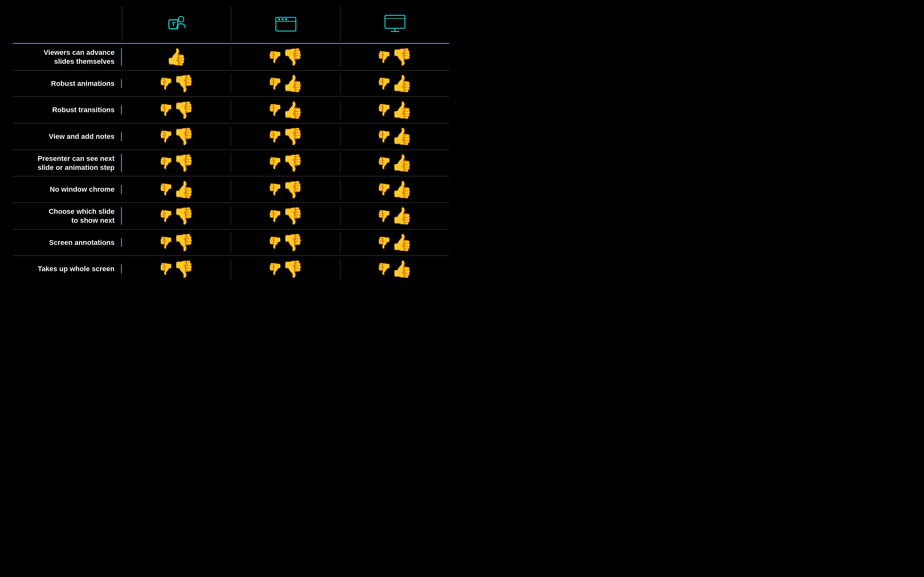  I want to click on feature-label: Screen annotations, so click(67, 243).